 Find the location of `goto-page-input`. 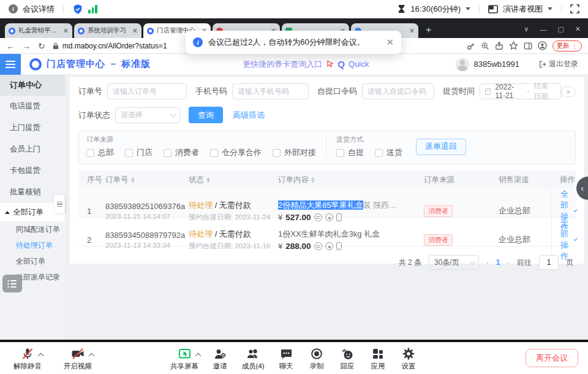

goto-page-input is located at coordinates (549, 262).